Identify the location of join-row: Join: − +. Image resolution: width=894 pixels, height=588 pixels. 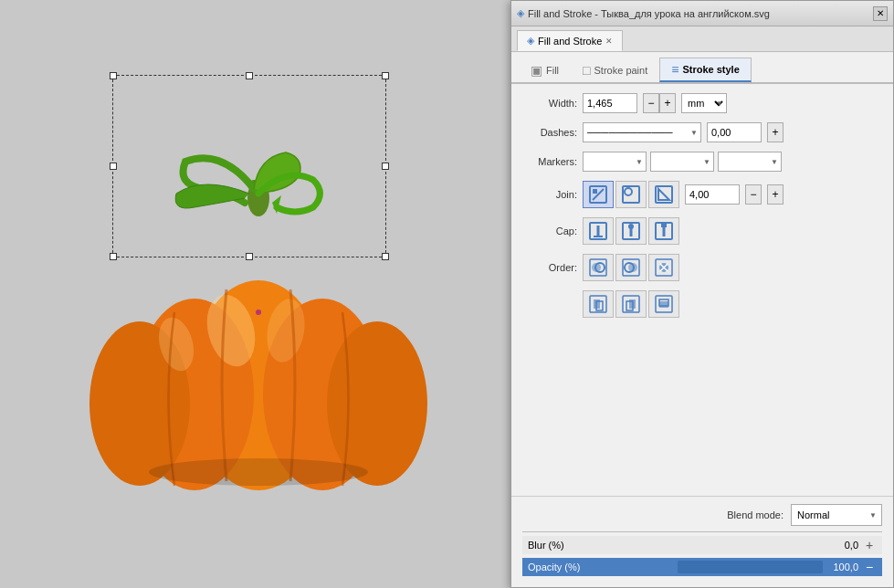
(702, 194).